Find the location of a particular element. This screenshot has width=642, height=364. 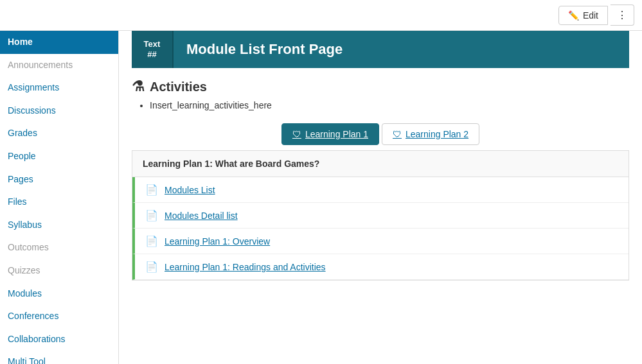

pencil-icon: ✏️ is located at coordinates (573, 15).